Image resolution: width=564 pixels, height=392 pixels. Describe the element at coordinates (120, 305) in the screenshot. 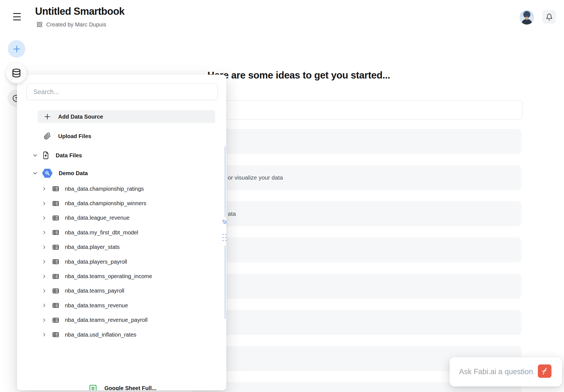

I see `tree-item-table: nba_data.teams_revenue` at that location.